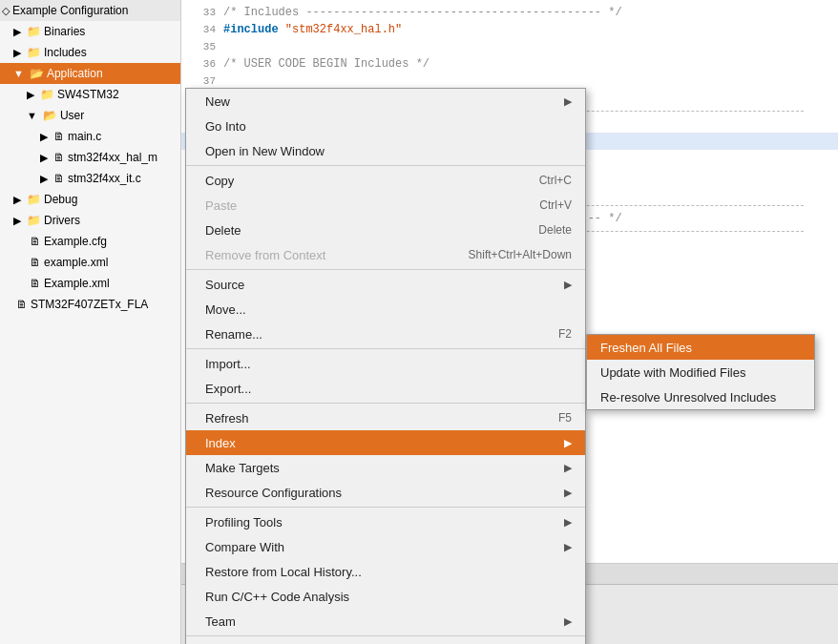 The height and width of the screenshot is (644, 838). What do you see at coordinates (71, 10) in the screenshot?
I see `tree-label: Example Configuration` at bounding box center [71, 10].